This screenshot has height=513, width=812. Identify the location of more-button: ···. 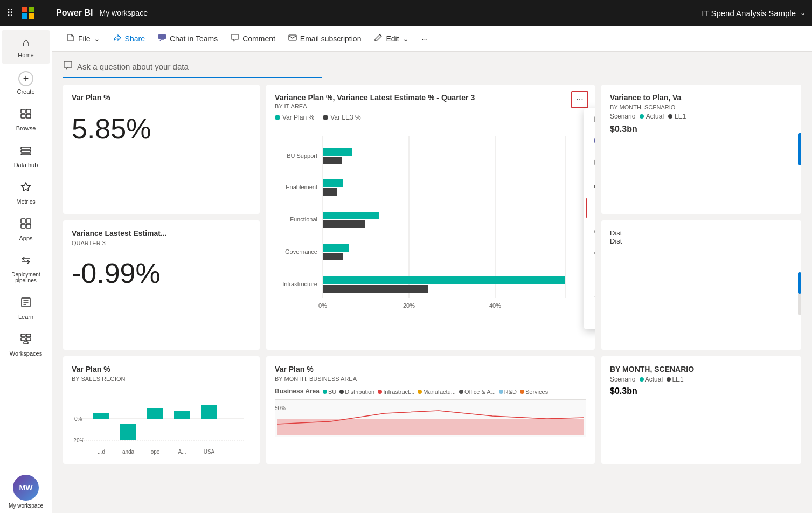
(580, 100).